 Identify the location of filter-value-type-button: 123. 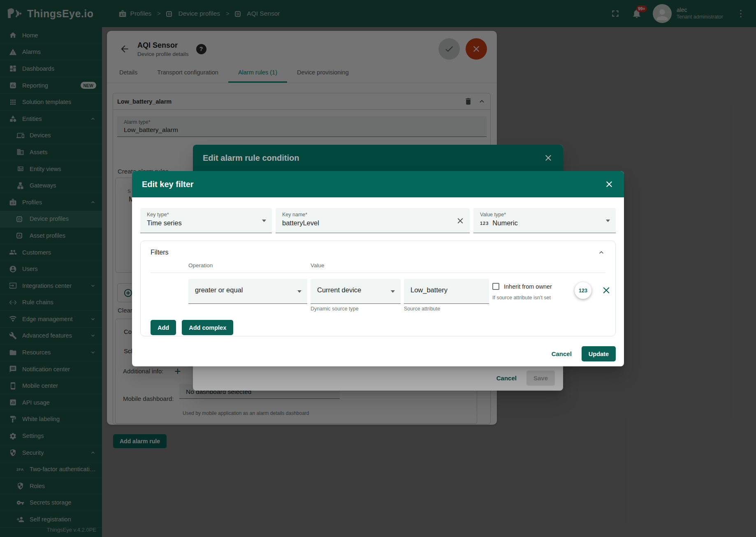
(583, 290).